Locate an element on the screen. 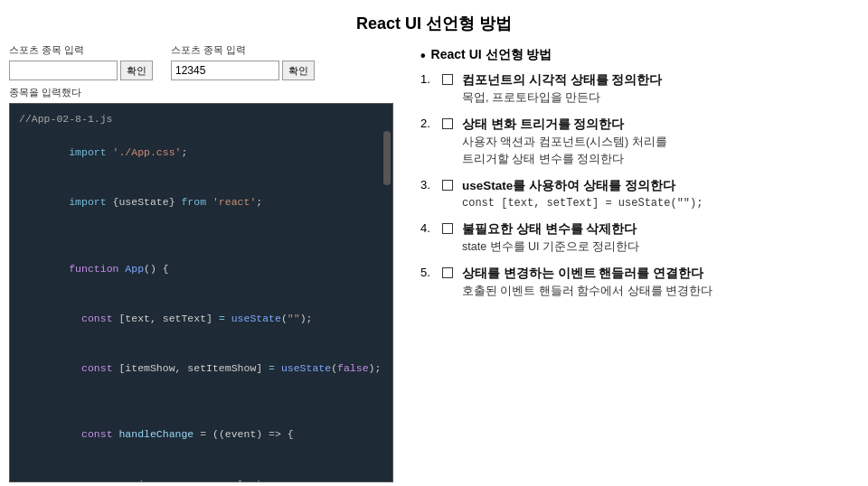 This screenshot has height=486, width=868. item-num: 2. is located at coordinates (429, 123).